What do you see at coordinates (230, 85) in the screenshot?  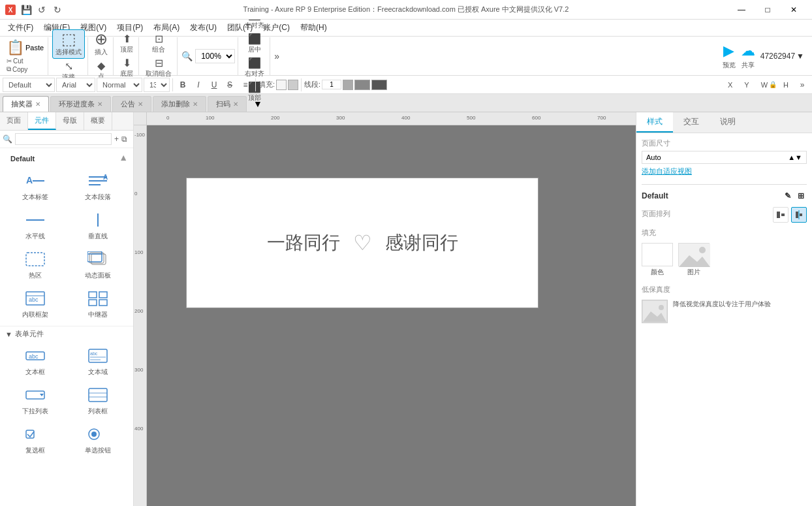 I see `strikethrough-button: S` at bounding box center [230, 85].